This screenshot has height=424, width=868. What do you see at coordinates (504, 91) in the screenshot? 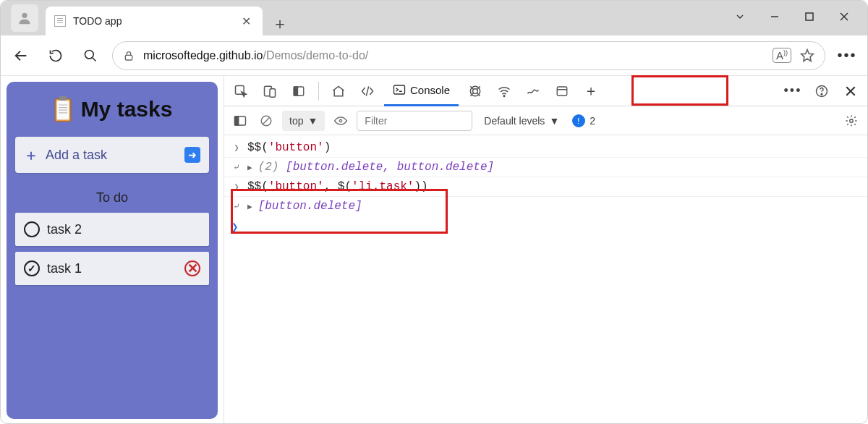
I see `network-tab-icon` at bounding box center [504, 91].